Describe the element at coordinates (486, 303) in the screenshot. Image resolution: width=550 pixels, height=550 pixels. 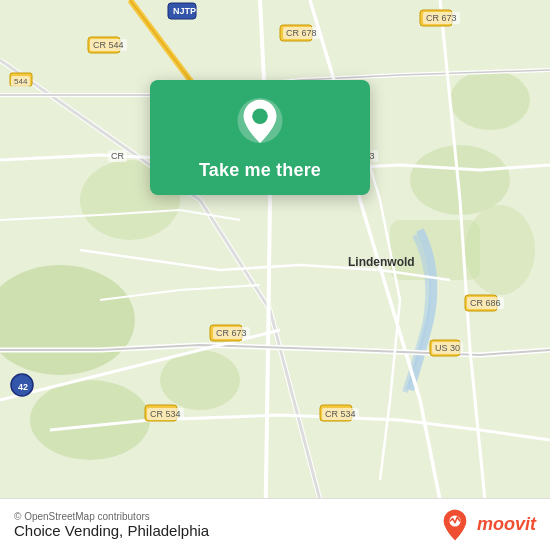
I see `label-cr686: CR 686` at that location.